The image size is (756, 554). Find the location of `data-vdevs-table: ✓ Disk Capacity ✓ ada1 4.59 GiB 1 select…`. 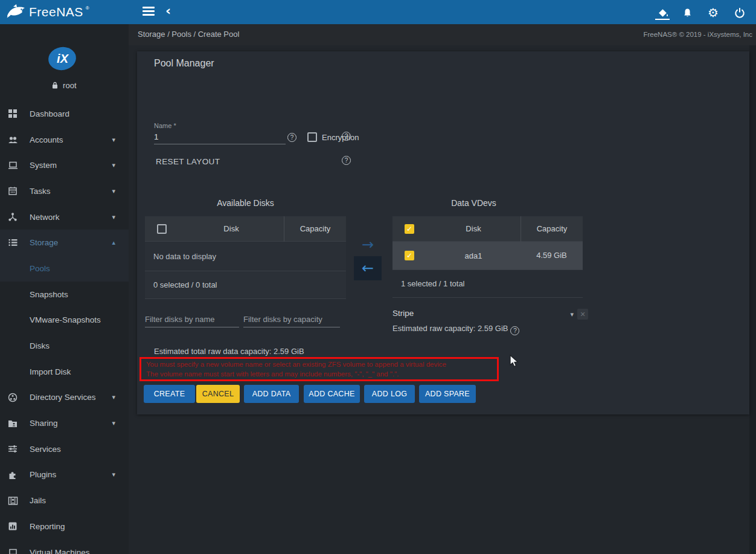

data-vdevs-table: ✓ Disk Capacity ✓ ada1 4.59 GiB 1 select… is located at coordinates (488, 257).